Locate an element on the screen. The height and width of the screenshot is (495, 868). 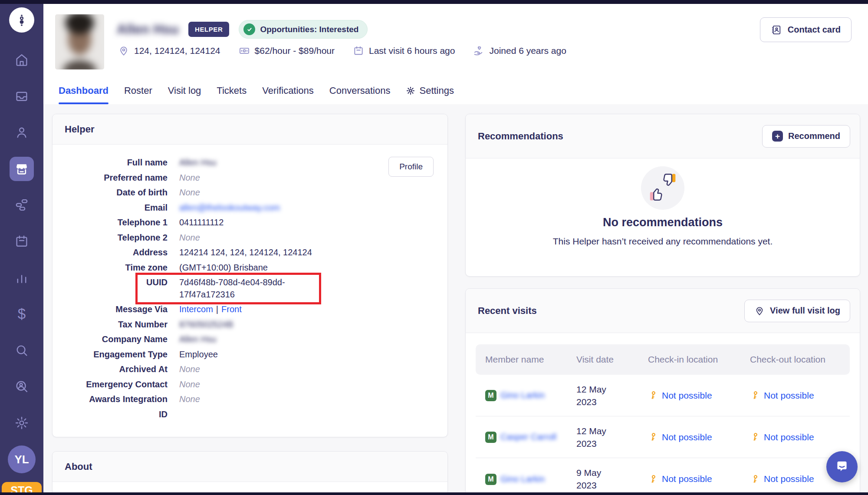
visit-date: 9 May 2023 is located at coordinates (597, 479).